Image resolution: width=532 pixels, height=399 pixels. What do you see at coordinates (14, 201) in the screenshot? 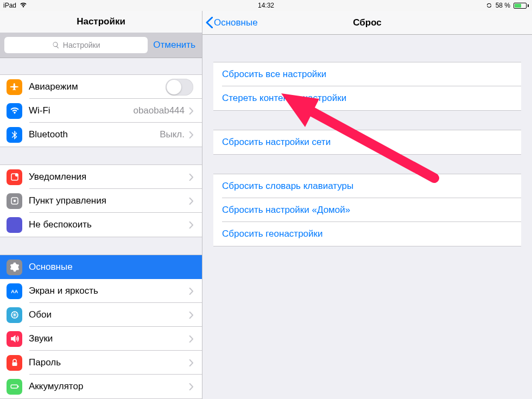
I see `control-center-icon` at bounding box center [14, 201].